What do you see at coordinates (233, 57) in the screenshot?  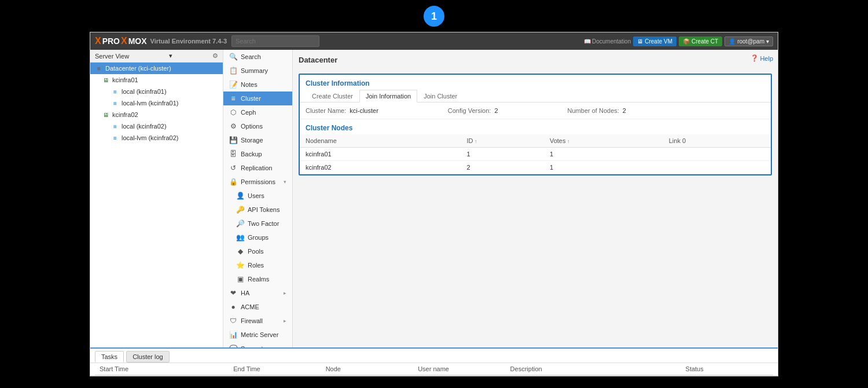 I see `search-icon: 🔍` at bounding box center [233, 57].